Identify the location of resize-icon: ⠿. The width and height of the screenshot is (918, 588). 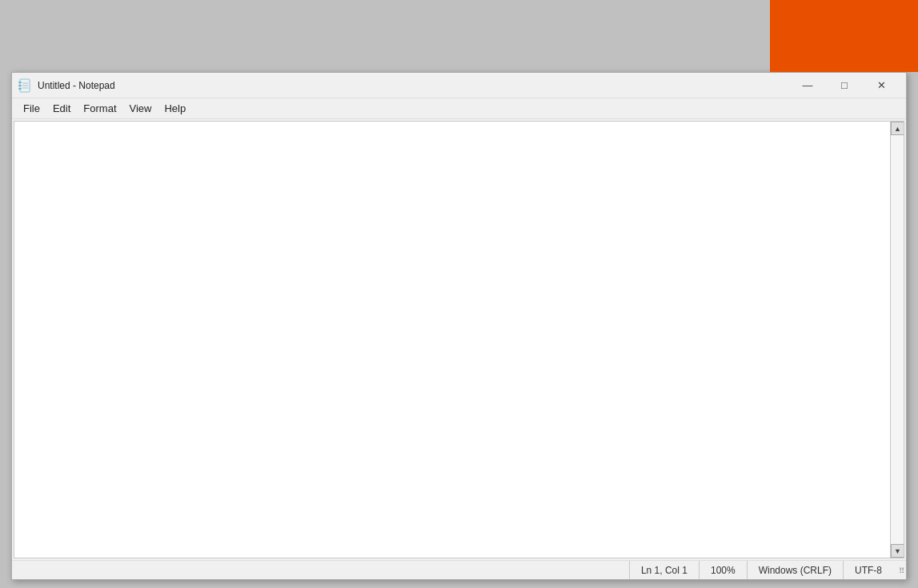
(901, 571).